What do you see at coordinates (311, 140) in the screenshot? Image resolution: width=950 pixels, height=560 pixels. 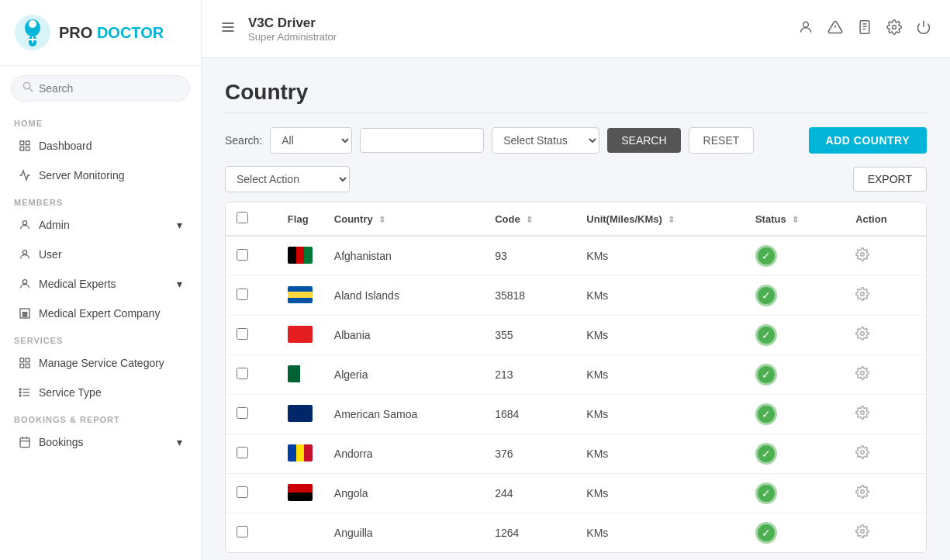 I see `search-type-select: All Country Code` at bounding box center [311, 140].